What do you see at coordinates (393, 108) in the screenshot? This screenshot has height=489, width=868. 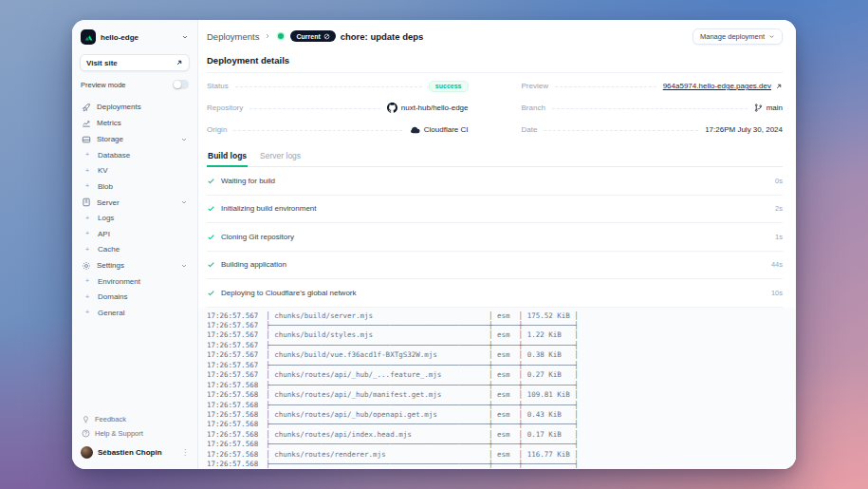 I see `github-icon` at bounding box center [393, 108].